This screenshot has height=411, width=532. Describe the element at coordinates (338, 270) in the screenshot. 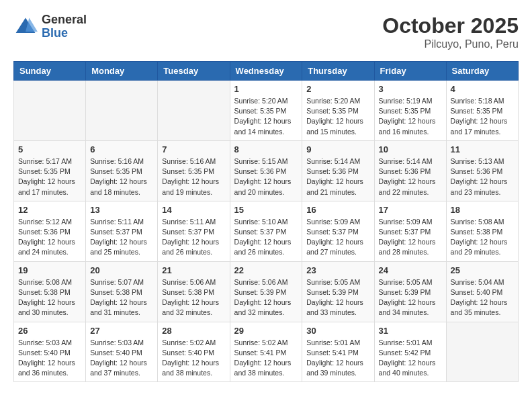

I see `day-number: 23` at that location.